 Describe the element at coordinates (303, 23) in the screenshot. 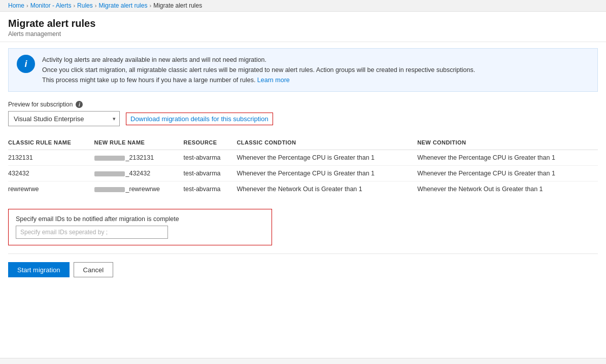

I see `page-title: Migrate alert rules` at that location.